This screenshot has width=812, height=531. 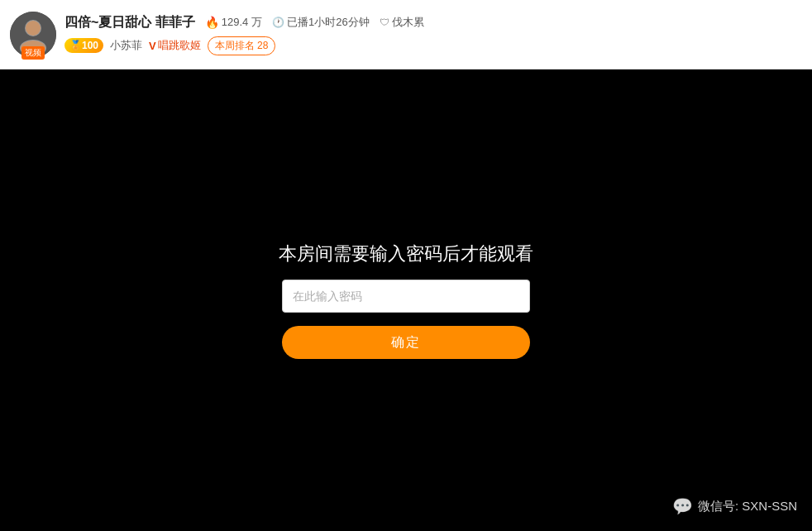 What do you see at coordinates (233, 22) in the screenshot?
I see `viewers-stat: 🔥 129.4 万` at bounding box center [233, 22].